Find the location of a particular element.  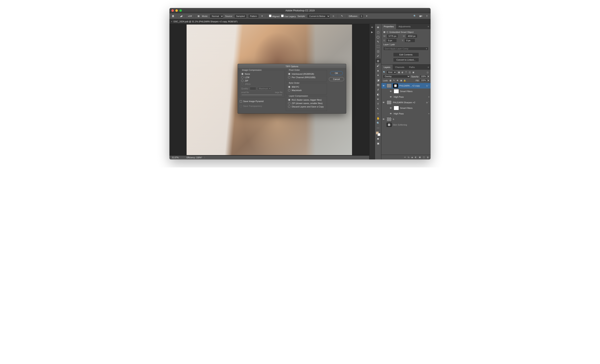

delete-layer-icon: 🗑 is located at coordinates (428, 157).